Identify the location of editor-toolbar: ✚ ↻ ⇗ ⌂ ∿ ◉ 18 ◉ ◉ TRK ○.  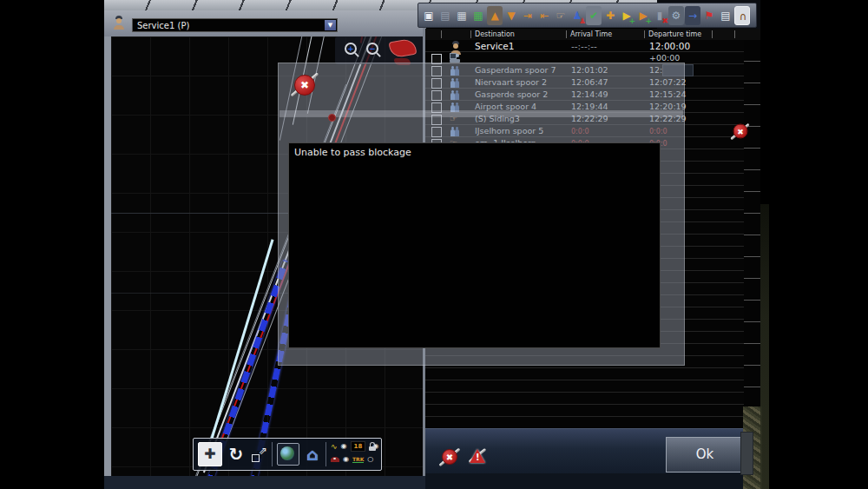
(287, 454).